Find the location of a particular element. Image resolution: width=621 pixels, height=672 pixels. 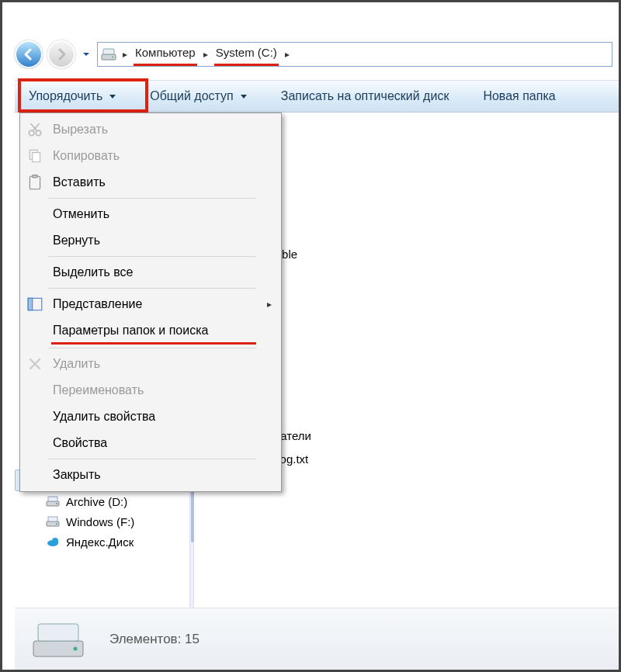

burn-label: Записать на оптический диск is located at coordinates (365, 96).